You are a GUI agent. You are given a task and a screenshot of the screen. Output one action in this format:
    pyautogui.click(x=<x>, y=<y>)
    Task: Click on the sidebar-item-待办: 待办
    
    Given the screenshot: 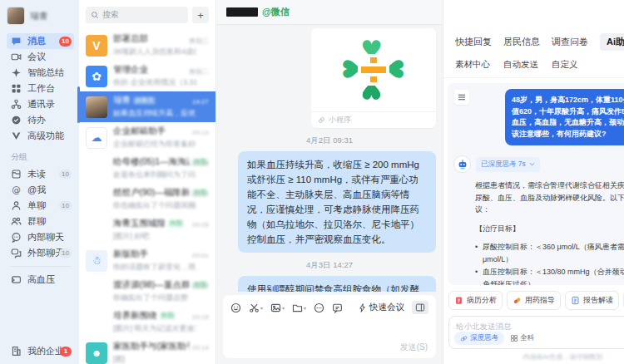 What is the action you would take?
    pyautogui.click(x=40, y=120)
    